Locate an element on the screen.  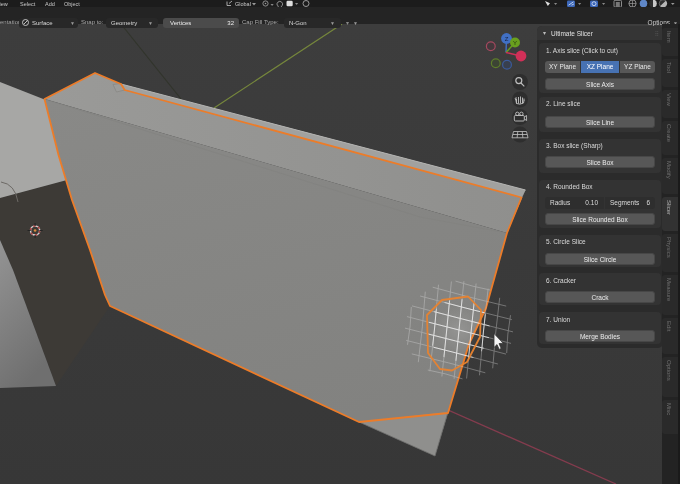
svg-text: Y is located at coordinates (515, 43).